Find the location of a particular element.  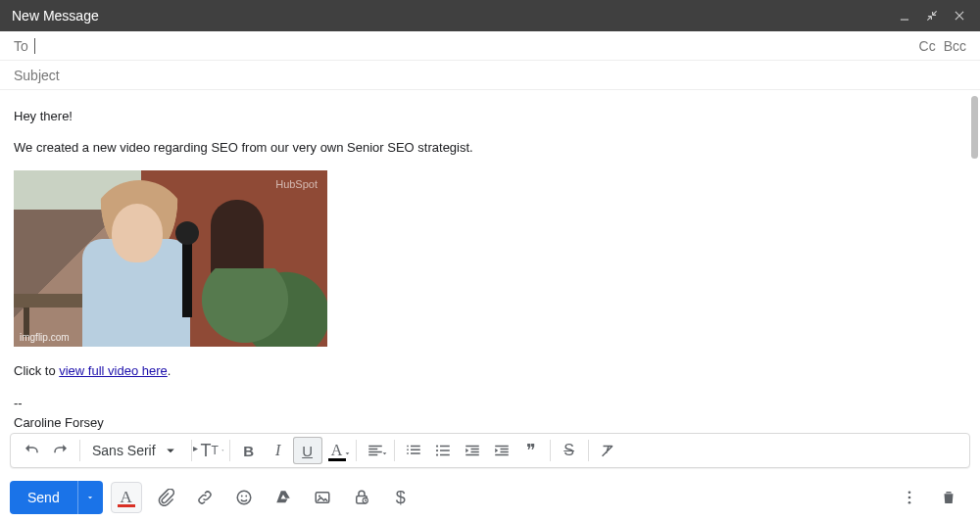

remove-formatting-button is located at coordinates (608, 450).